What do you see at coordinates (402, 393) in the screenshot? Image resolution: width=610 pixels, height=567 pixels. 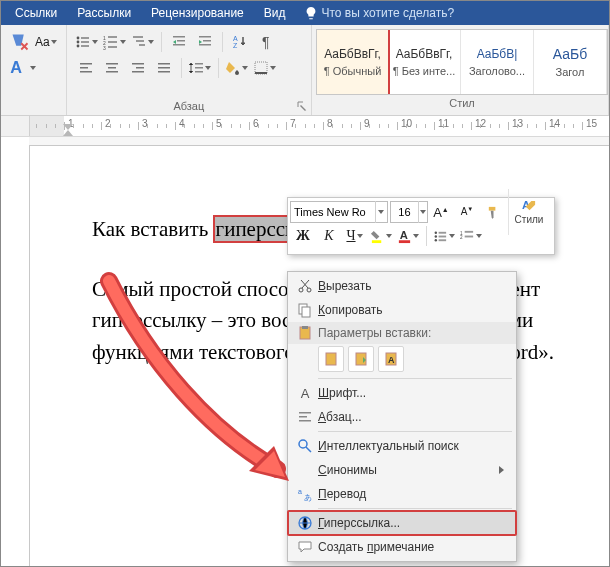 I see `menu-font: A Шрифт...` at bounding box center [402, 393].